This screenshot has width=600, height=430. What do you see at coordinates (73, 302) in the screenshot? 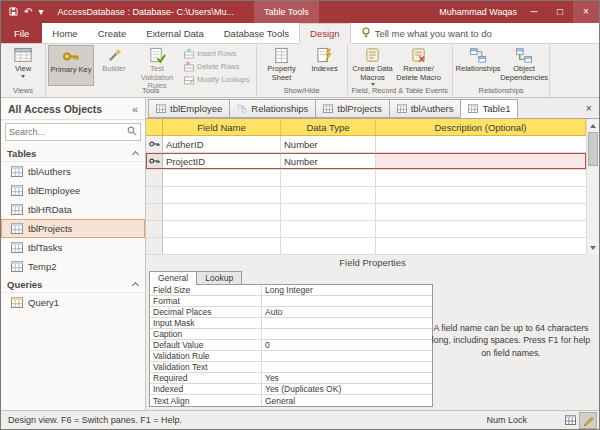
I see `sidebar-item-Query1: Query1` at bounding box center [73, 302].